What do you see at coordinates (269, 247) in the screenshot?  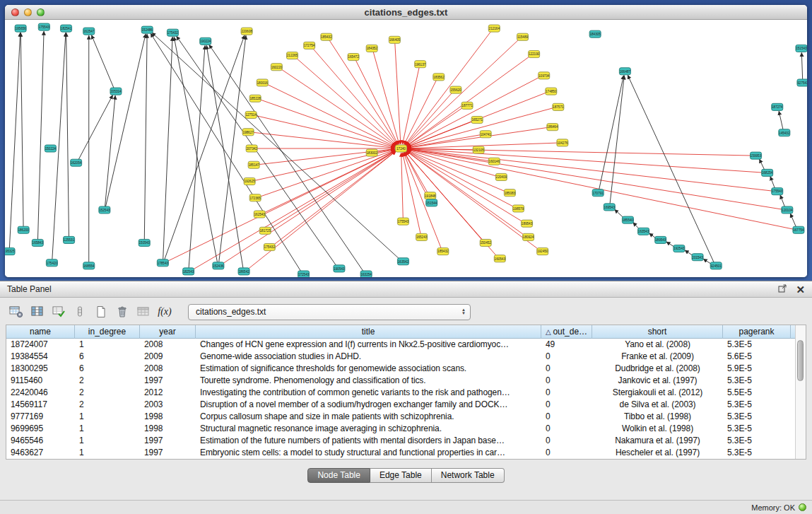 I see `graph-node: 175432` at bounding box center [269, 247].